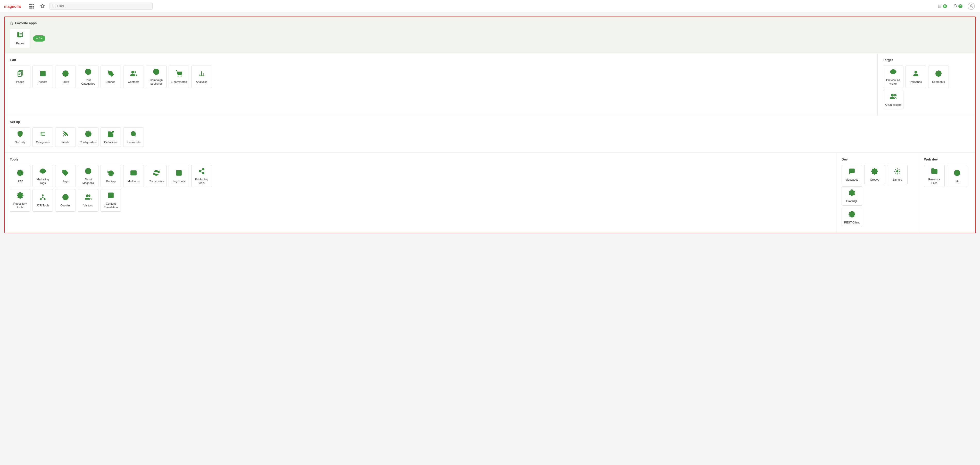 Image resolution: width=980 pixels, height=465 pixels. Describe the element at coordinates (947, 193) in the screenshot. I see `webdev-panel: Web dev Resource Files` at that location.